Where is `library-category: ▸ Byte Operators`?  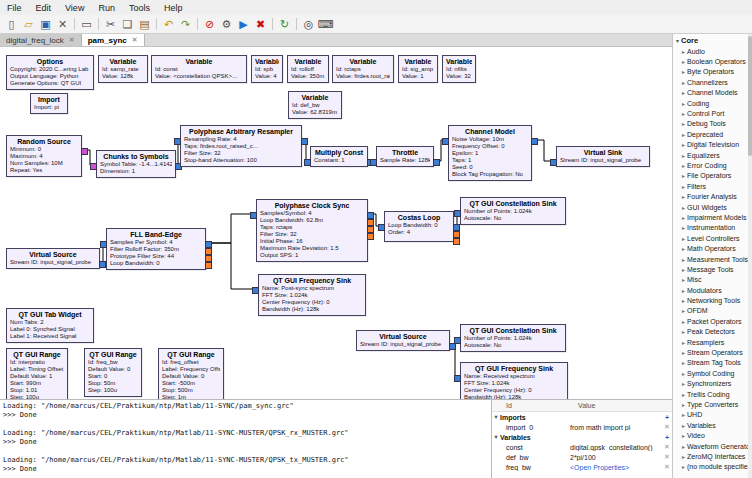
library-category: ▸ Byte Operators is located at coordinates (712, 72).